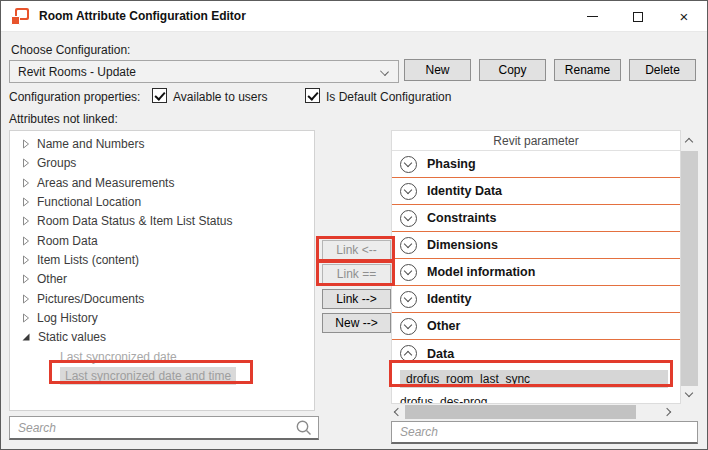 The width and height of the screenshot is (708, 450). What do you see at coordinates (438, 70) in the screenshot?
I see `new-button: New` at bounding box center [438, 70].